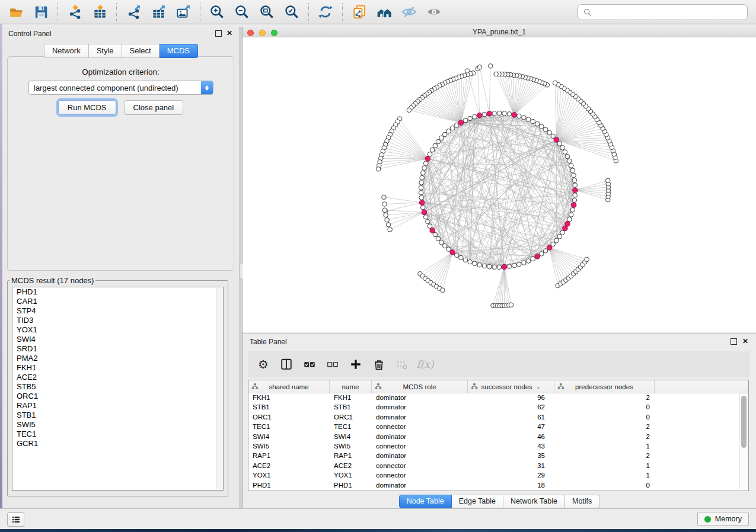  I want to click on hide-selected-button, so click(409, 12).